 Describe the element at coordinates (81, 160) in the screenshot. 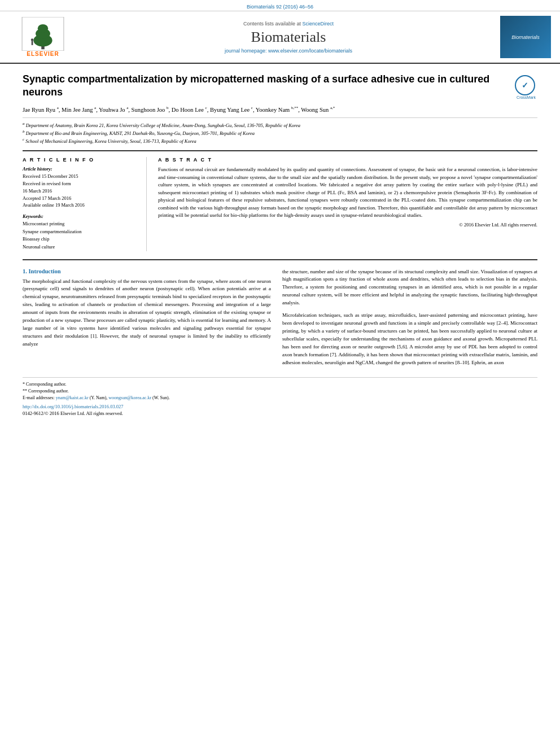

I see `article-info-heading: A R T I C L E I N F O` at that location.